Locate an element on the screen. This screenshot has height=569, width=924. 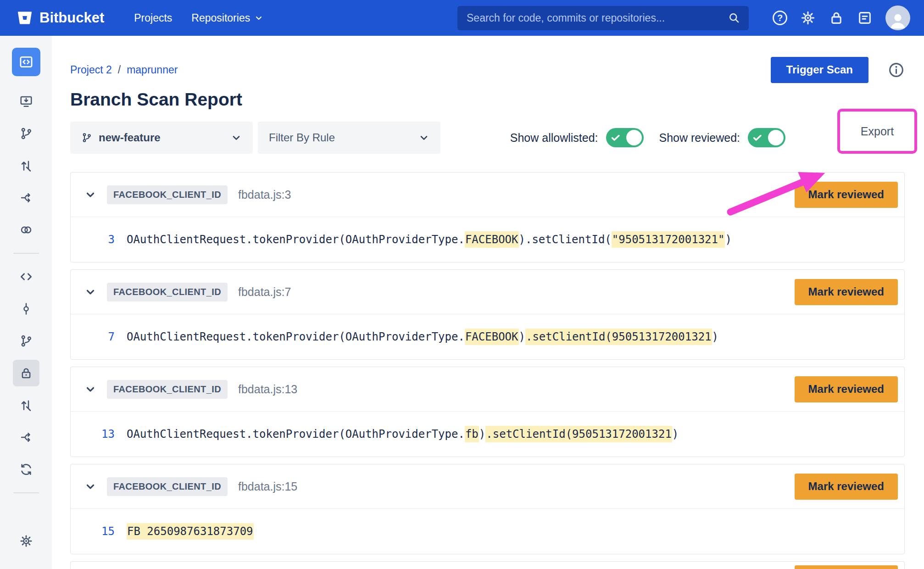
sidebar-item-clone is located at coordinates (26, 101).